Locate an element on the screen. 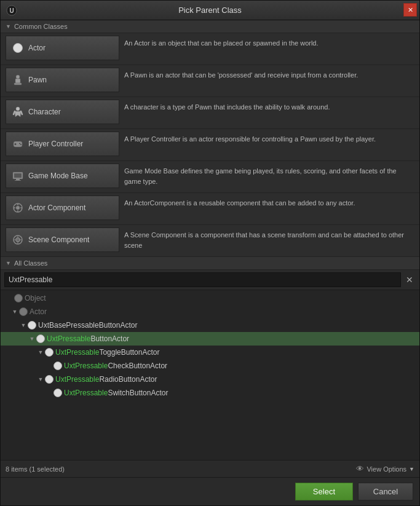 This screenshot has height=506, width=420. scene-component-icon is located at coordinates (18, 240).